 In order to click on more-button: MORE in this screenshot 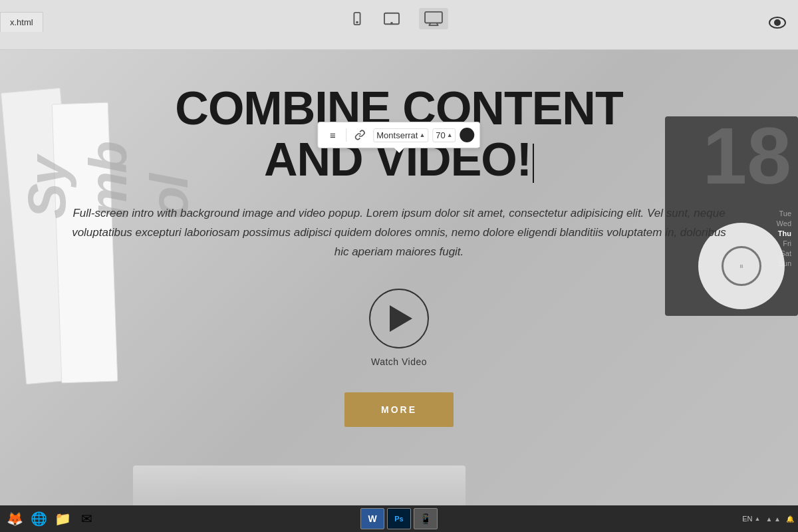, I will do `click(399, 410)`.